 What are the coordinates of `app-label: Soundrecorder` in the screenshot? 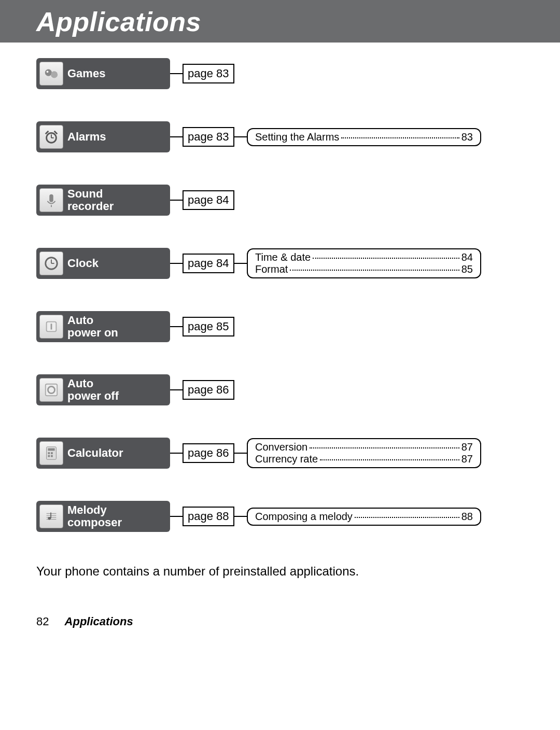 It's located at (90, 200).